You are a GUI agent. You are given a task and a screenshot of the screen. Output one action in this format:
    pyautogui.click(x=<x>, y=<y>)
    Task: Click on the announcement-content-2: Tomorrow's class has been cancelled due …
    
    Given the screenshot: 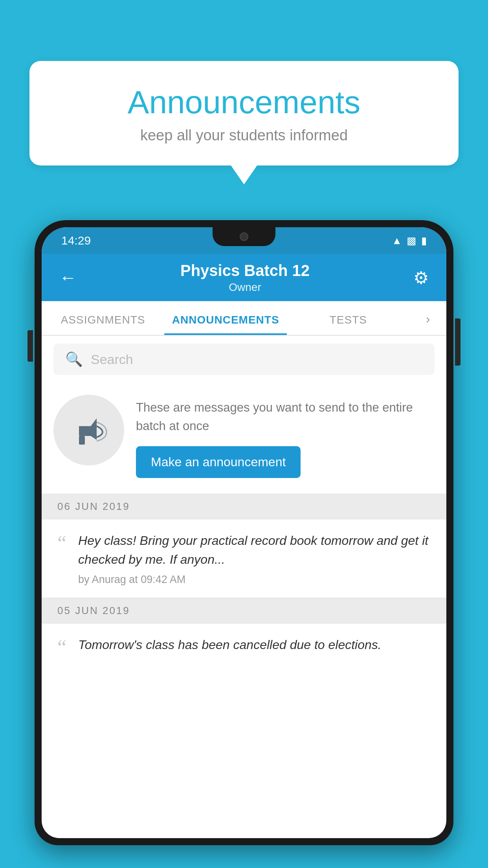 What is the action you would take?
    pyautogui.click(x=255, y=647)
    